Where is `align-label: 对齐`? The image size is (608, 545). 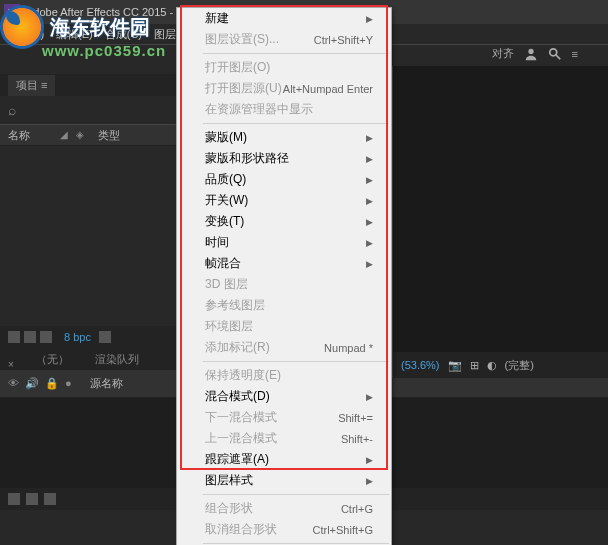
align-label: 对齐 is located at coordinates (503, 54).